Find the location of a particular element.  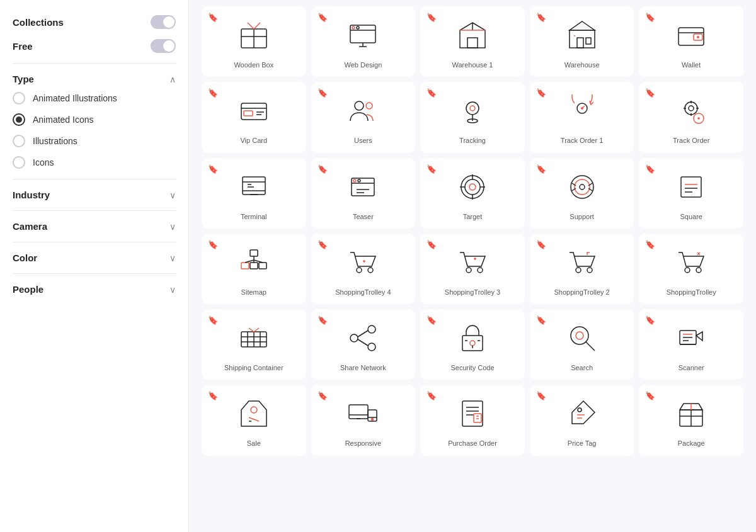

bookmark-icon-warehouse-1: 🔖 is located at coordinates (432, 18).